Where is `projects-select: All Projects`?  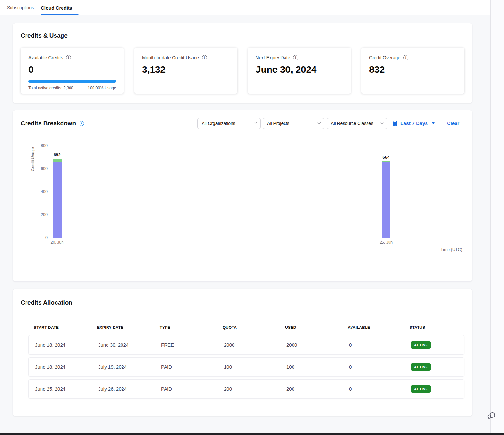
projects-select: All Projects is located at coordinates (293, 123).